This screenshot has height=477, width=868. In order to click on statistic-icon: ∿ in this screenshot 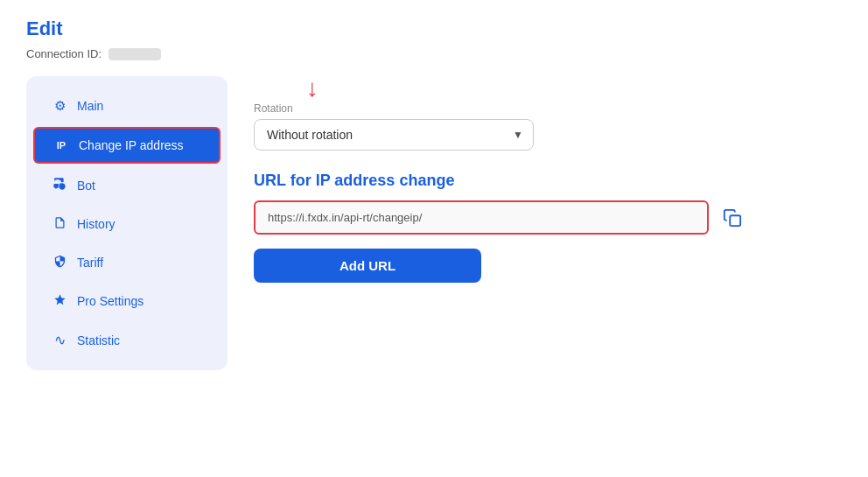, I will do `click(60, 340)`.